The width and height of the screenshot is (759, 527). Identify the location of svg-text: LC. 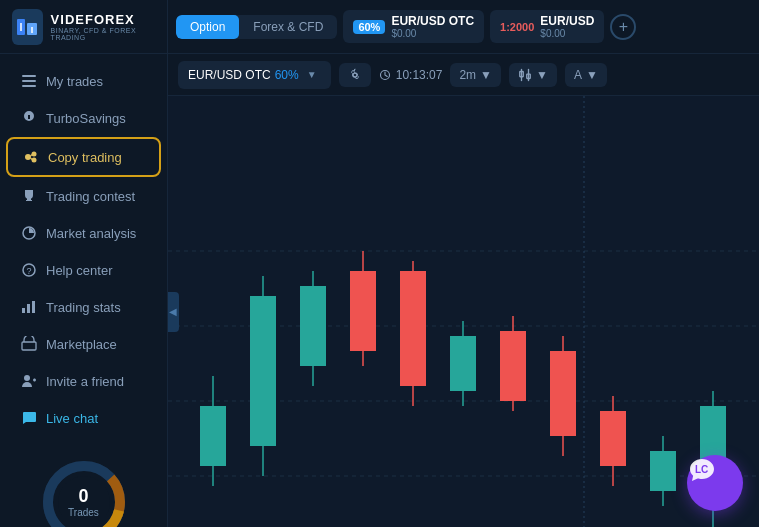
(702, 470).